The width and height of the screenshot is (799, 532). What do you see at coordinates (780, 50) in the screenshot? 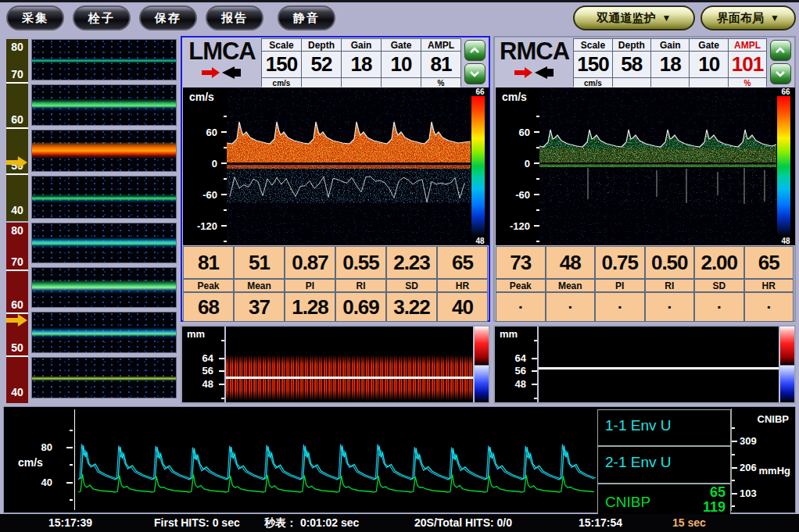
I see `rmca-depth-up-button` at bounding box center [780, 50].